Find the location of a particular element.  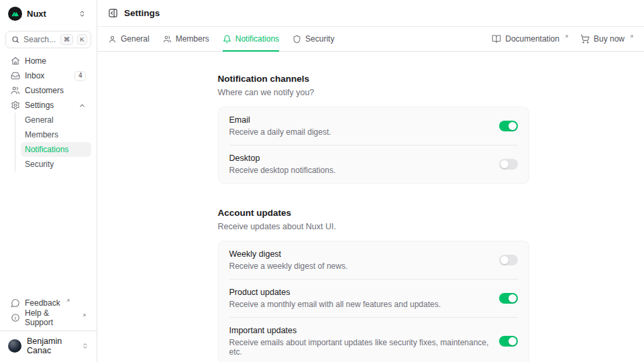

setting-row-weekly-digest: Weekly digest Receive a weekly digest of… is located at coordinates (374, 260).